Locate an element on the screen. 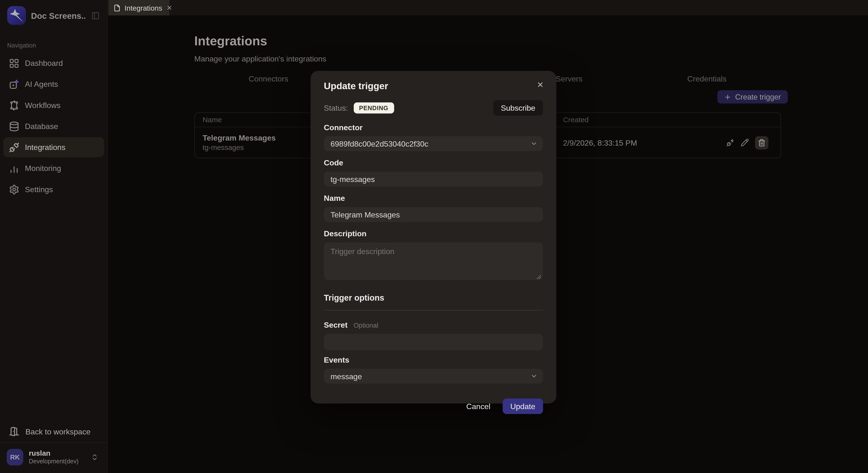 The height and width of the screenshot is (473, 868). code-label: Code is located at coordinates (433, 163).